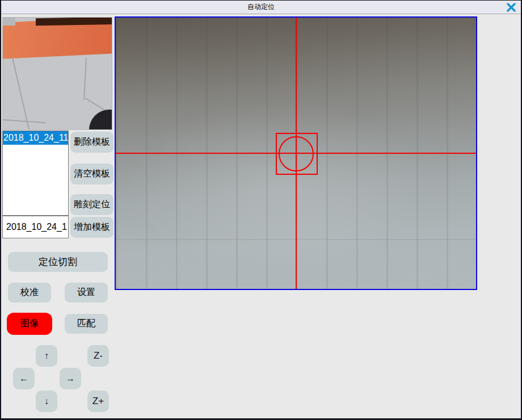  I want to click on add-template-button: 增加模板, so click(92, 227).